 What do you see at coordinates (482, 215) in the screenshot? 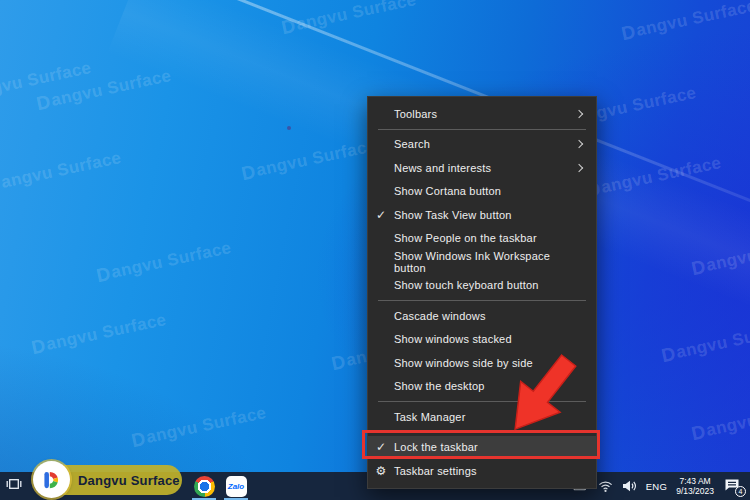
I see `menu-item-show-task-view-button: ✓ Show Task View button` at bounding box center [482, 215].